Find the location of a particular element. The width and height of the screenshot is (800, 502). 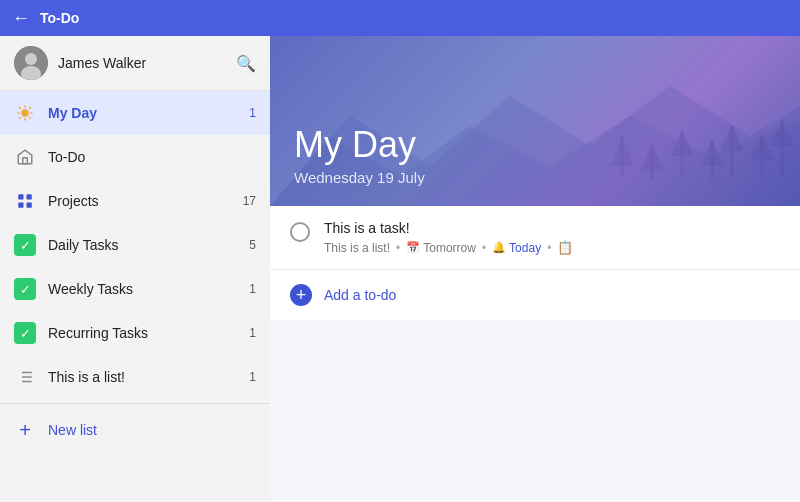

topbar: ← To-Do is located at coordinates (400, 18).